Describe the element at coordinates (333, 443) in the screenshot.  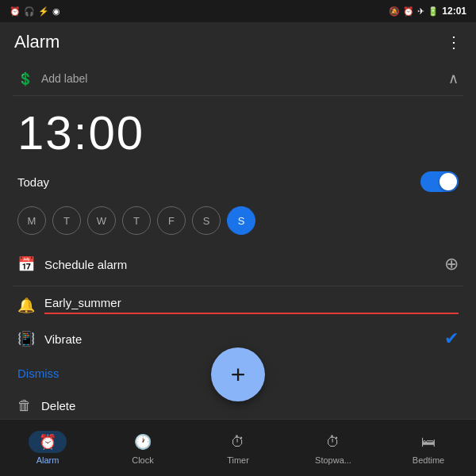
I see `nav-stopwatch-icon: ⏱` at that location.